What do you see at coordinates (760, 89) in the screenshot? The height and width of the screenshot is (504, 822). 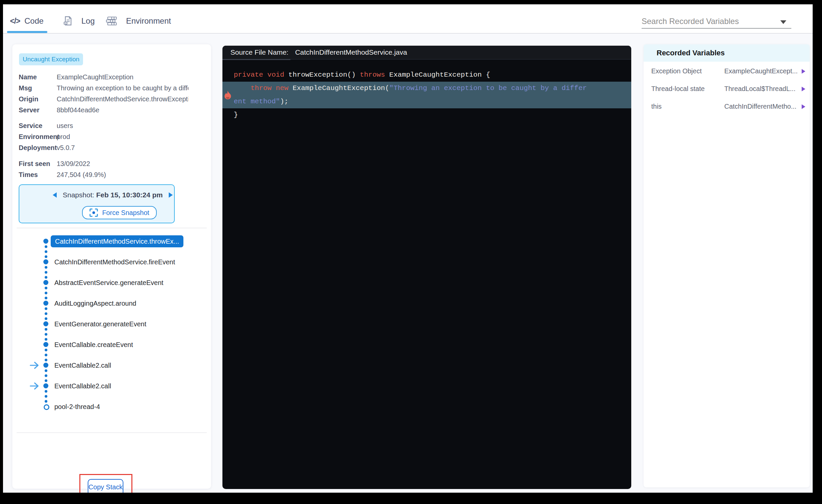 I see `variable-value: ThreadLocal$ThreadL...` at bounding box center [760, 89].